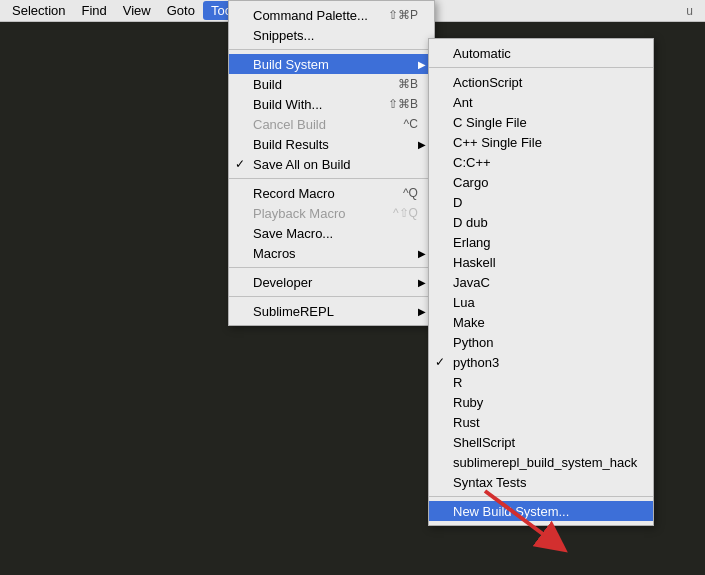  Describe the element at coordinates (268, 84) in the screenshot. I see `menu-item-build-label: Build` at that location.